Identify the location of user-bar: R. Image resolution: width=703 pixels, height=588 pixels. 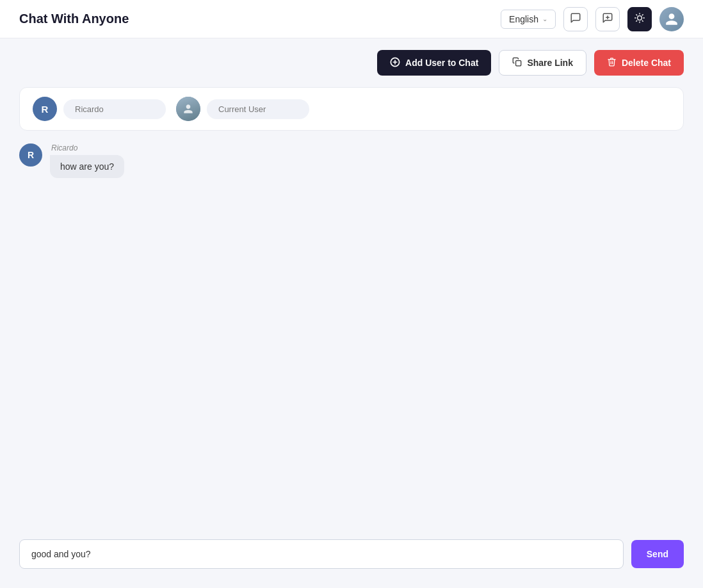
(352, 109).